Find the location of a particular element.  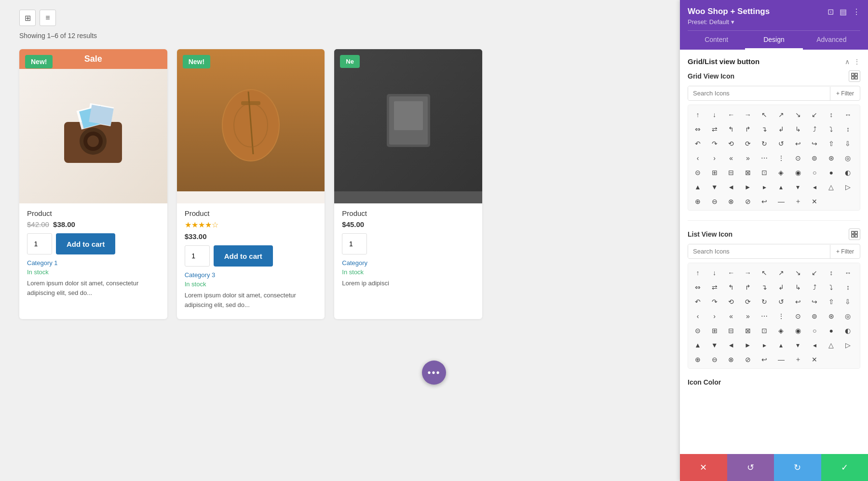

icon-cell: ↴ is located at coordinates (764, 287).